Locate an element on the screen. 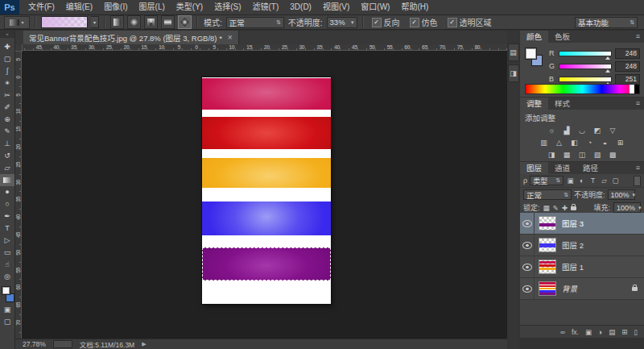 Image resolution: width=644 pixels, height=349 pixels. radial-gradient-button is located at coordinates (134, 23).